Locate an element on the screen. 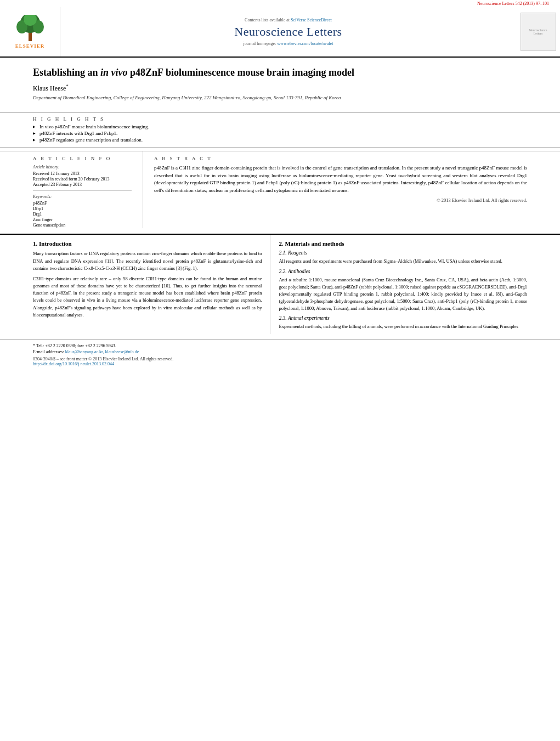 The image size is (560, 741). animal-experiments-heading: 2.3. Animal experiments is located at coordinates (403, 318).